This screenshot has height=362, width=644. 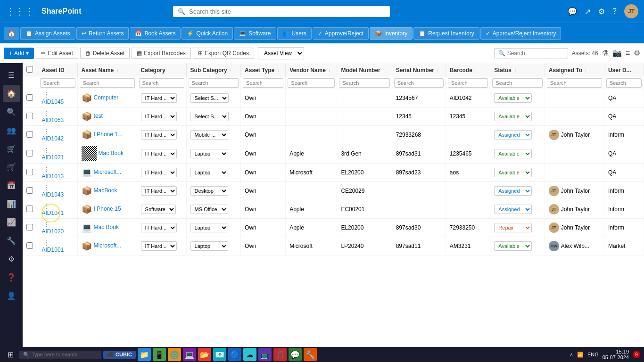 I want to click on edit-asset-button: ✏ Edit Asset, so click(x=57, y=53).